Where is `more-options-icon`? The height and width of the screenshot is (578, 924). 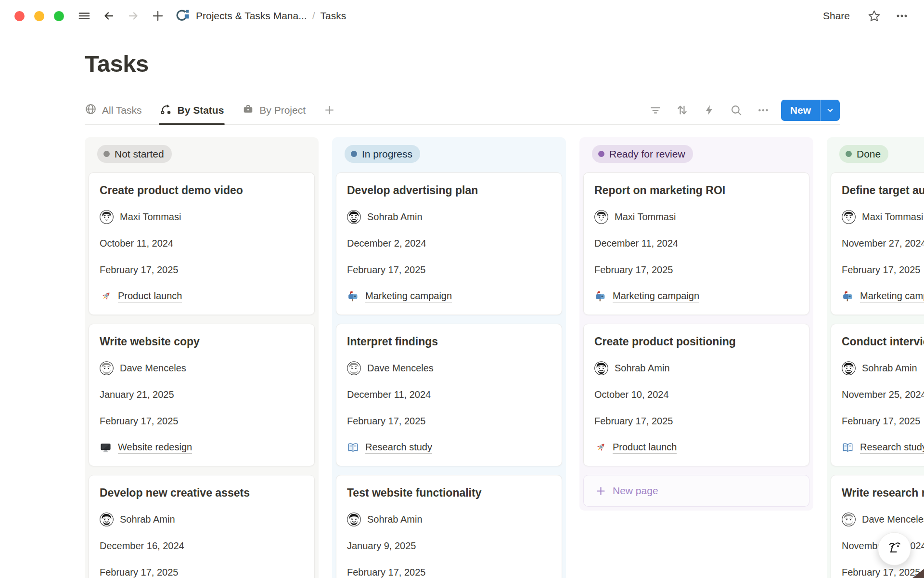
more-options-icon is located at coordinates (902, 16).